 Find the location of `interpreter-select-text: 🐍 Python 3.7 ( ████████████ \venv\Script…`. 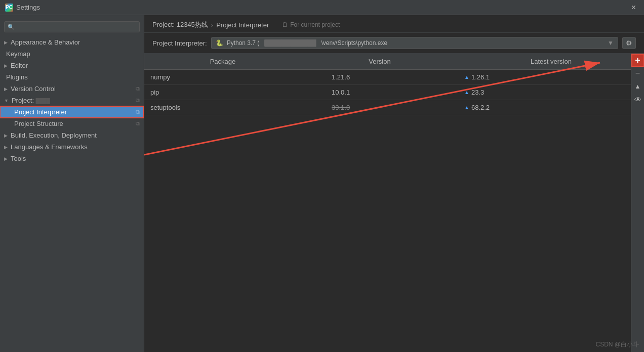

interpreter-select-text: 🐍 Python 3.7 ( ████████████ \venv\Script… is located at coordinates (302, 43).